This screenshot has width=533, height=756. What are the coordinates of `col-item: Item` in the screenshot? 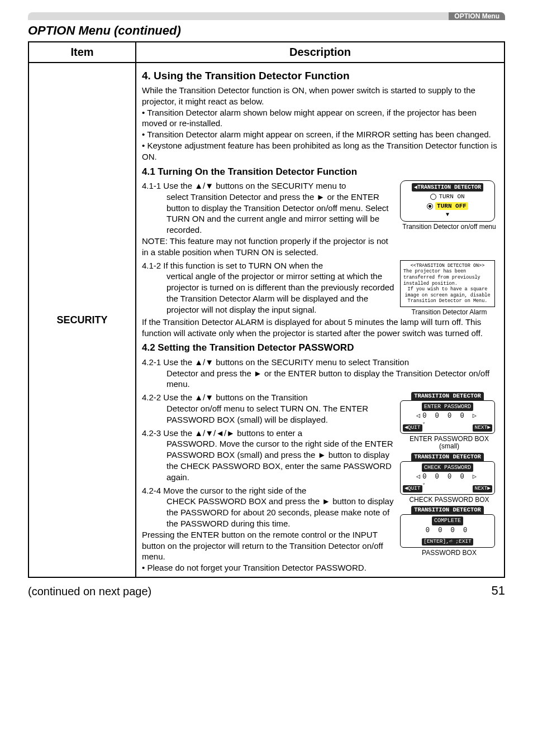 It's located at (82, 52).